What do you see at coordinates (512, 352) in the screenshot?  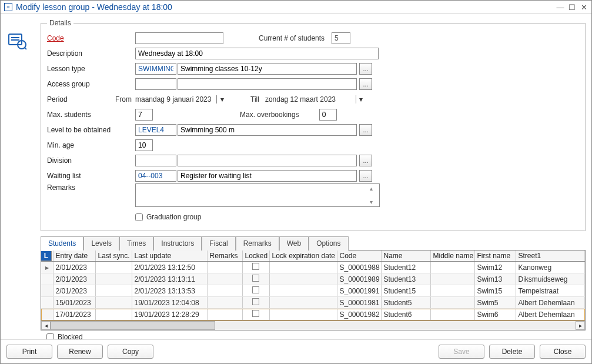 I see `delete-button: Delete` at bounding box center [512, 352].